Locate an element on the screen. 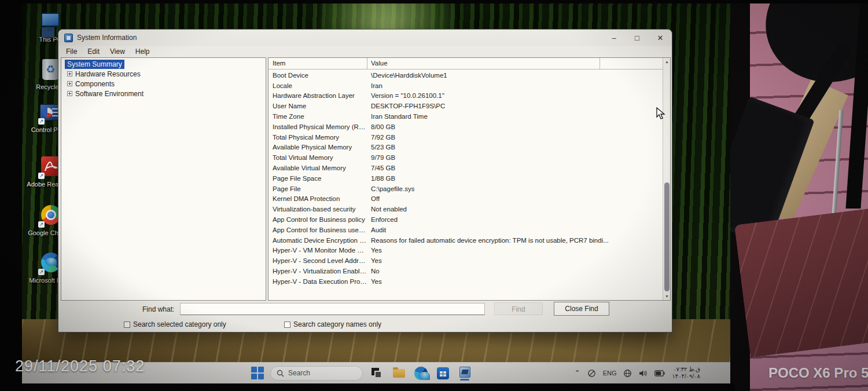 The height and width of the screenshot is (391, 868). table-row: User NameDESKTOP-FPH1F9S\PC is located at coordinates (465, 106).